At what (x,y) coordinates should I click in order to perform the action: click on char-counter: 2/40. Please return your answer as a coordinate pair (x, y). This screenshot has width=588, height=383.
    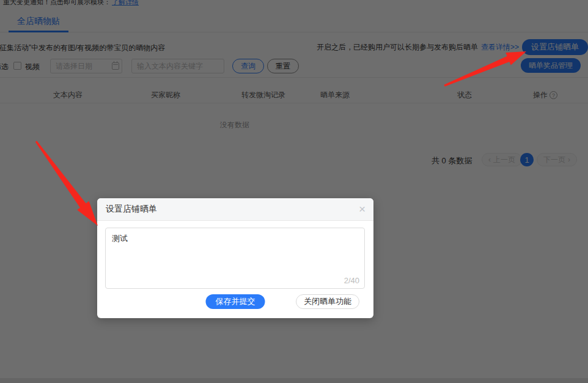
    Looking at the image, I should click on (352, 280).